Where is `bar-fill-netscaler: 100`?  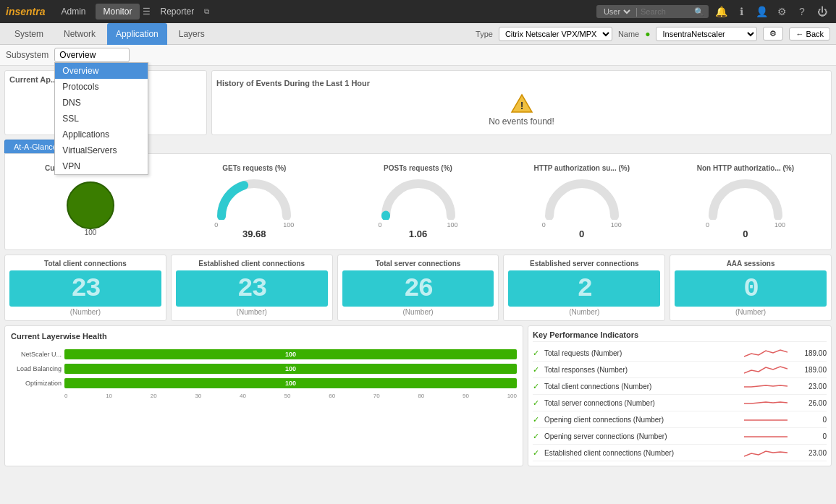 bar-fill-netscaler: 100 is located at coordinates (291, 354).